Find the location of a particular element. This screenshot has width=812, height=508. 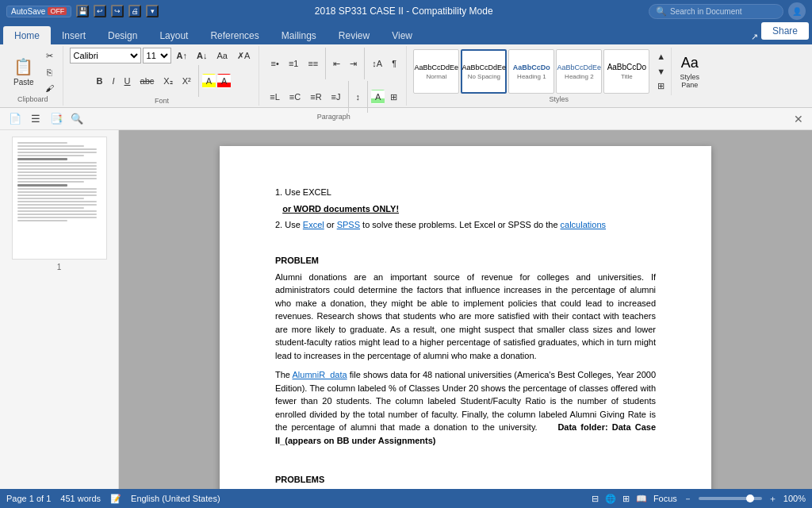

font-group: Calibri 11 A↑ A↓ Aa ✗A B I U abc X₂ X² A… is located at coordinates (163, 76).